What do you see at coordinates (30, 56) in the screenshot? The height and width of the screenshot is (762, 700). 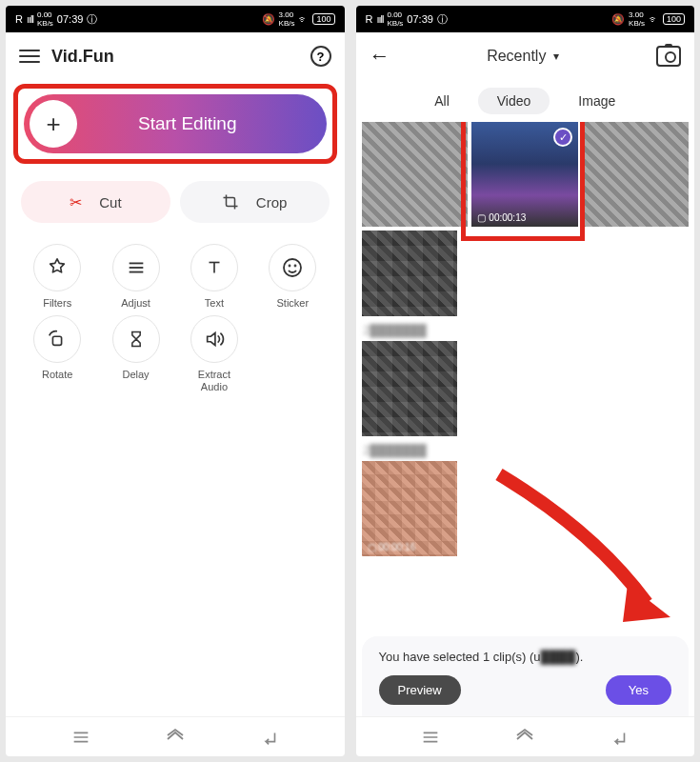 I see `menu-icon` at bounding box center [30, 56].